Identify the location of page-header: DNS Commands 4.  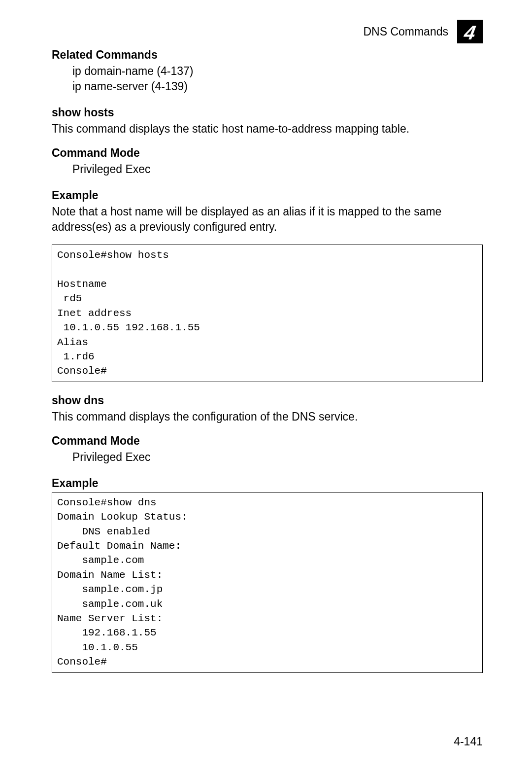
(423, 32).